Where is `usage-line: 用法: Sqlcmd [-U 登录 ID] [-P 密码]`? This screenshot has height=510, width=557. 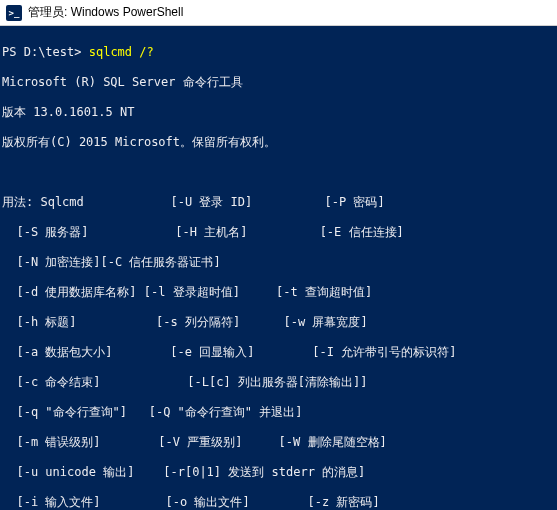
usage-line: 用法: Sqlcmd [-U 登录 ID] [-P 密码] is located at coordinates (278, 202).